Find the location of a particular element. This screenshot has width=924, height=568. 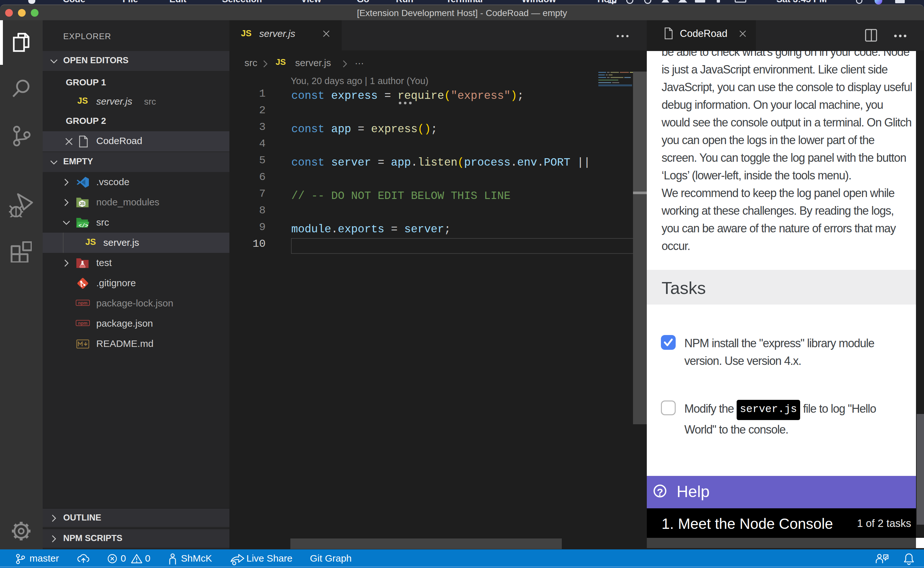

svg-text: JS is located at coordinates (82, 204).